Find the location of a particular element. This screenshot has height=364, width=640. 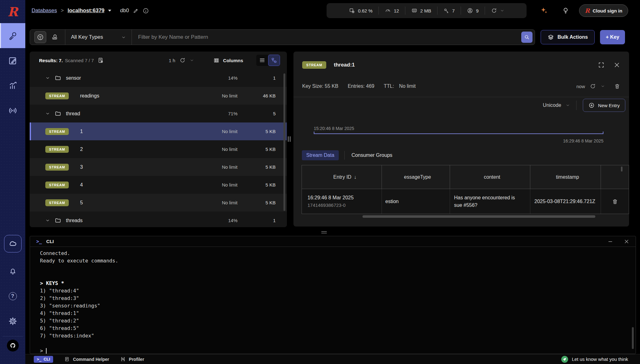

clients-icon is located at coordinates (470, 11).